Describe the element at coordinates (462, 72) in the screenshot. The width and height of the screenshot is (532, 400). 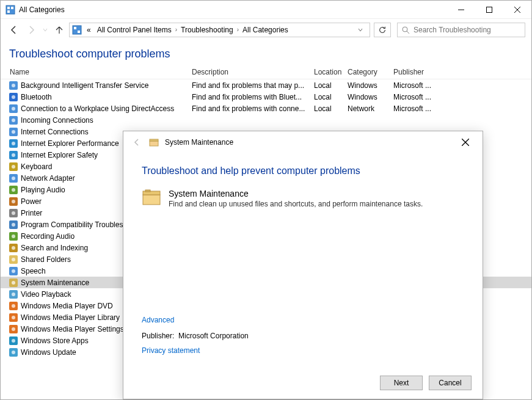
I see `column-publisher: Publisher` at that location.